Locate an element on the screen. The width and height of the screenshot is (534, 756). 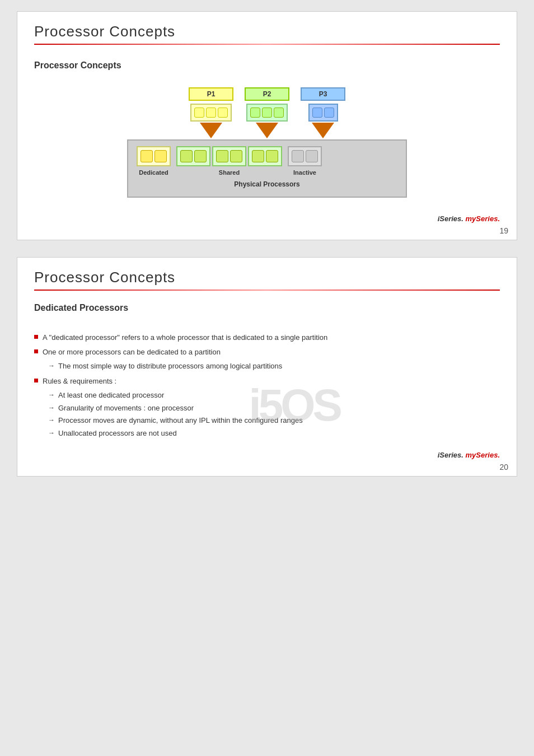
dedicated-label: Dedicated is located at coordinates (153, 172).